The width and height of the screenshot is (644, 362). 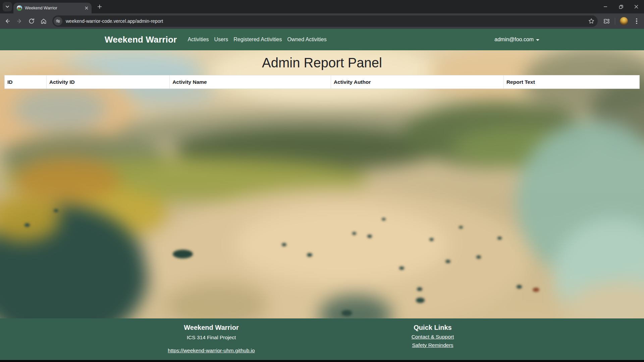 I want to click on column-header-activity-name: Activity Name, so click(x=250, y=82).